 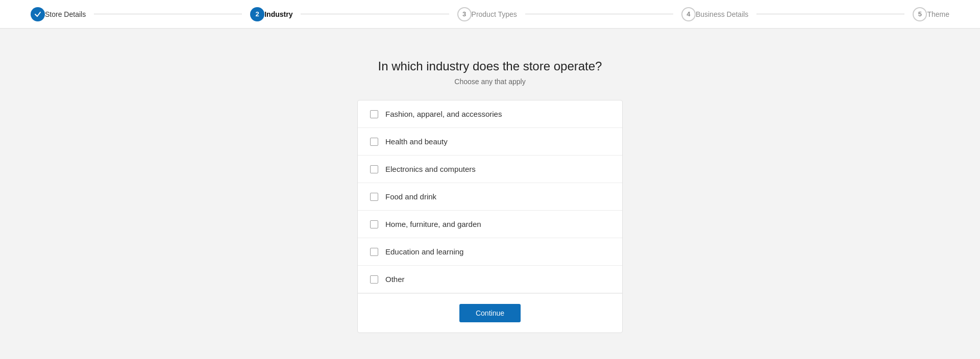 What do you see at coordinates (490, 197) in the screenshot?
I see `option-food: Food and drink` at bounding box center [490, 197].